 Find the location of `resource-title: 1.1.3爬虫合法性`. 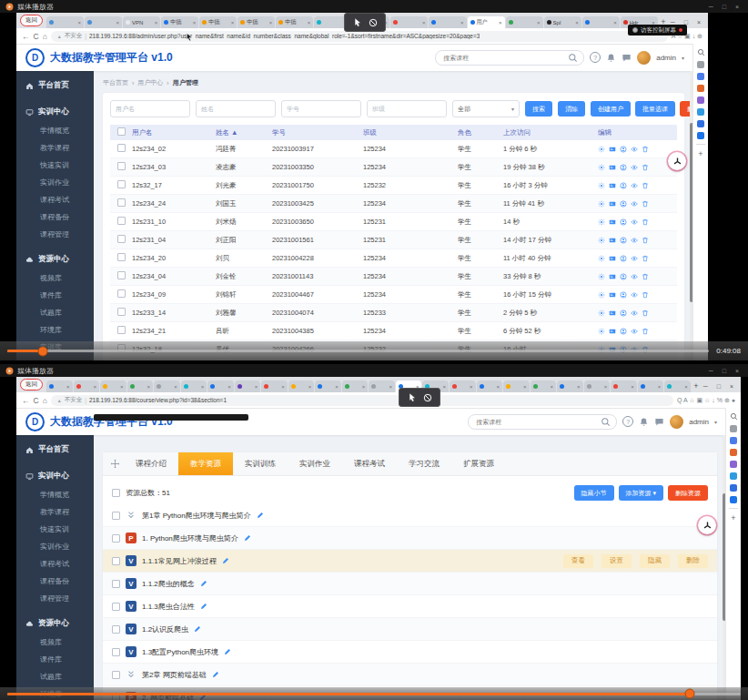

resource-title: 1.1.3爬虫合法性 is located at coordinates (168, 606).